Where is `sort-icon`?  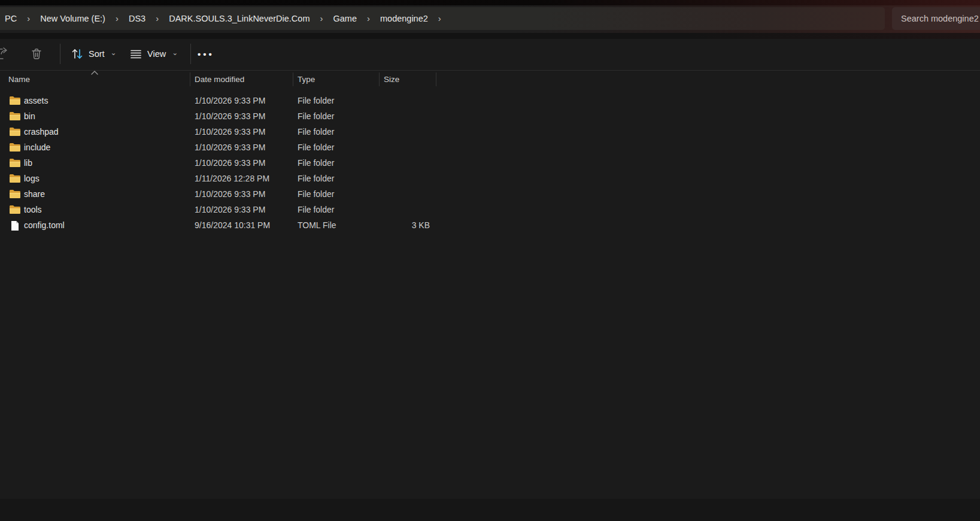 sort-icon is located at coordinates (77, 54).